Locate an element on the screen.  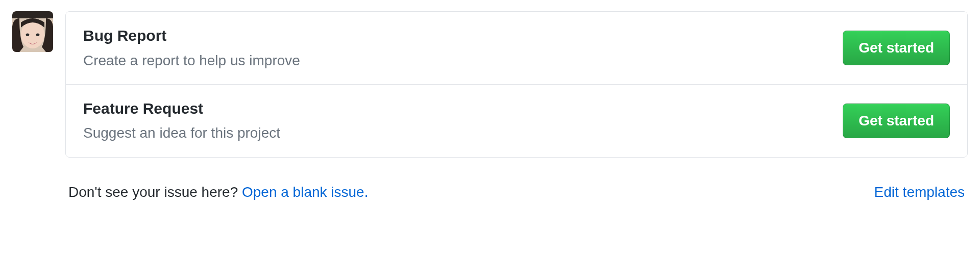
footer-prompt-text: Don't see your issue here? is located at coordinates (155, 192).